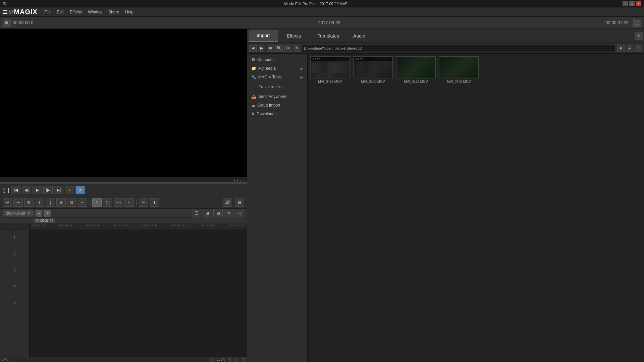 Image resolution: width=644 pixels, height=362 pixels. I want to click on normalize-button: ↔, so click(83, 202).